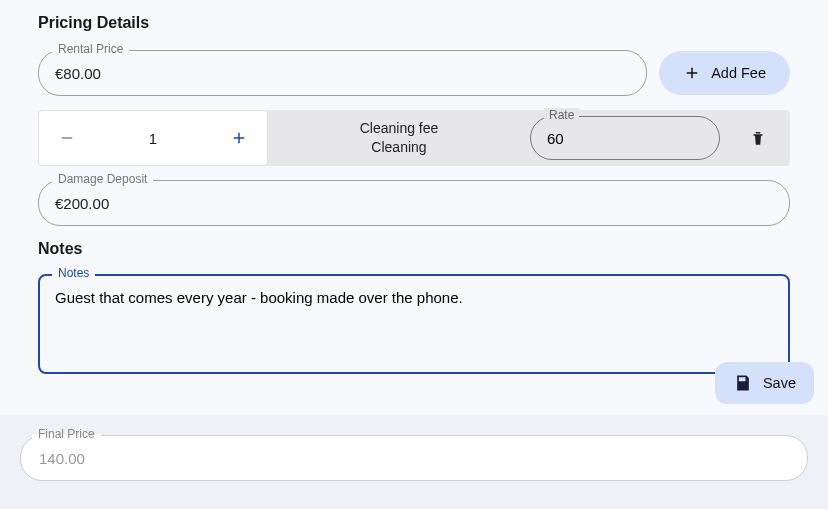 The image size is (828, 509). What do you see at coordinates (738, 73) in the screenshot?
I see `add-fee-label: Add Fee` at bounding box center [738, 73].